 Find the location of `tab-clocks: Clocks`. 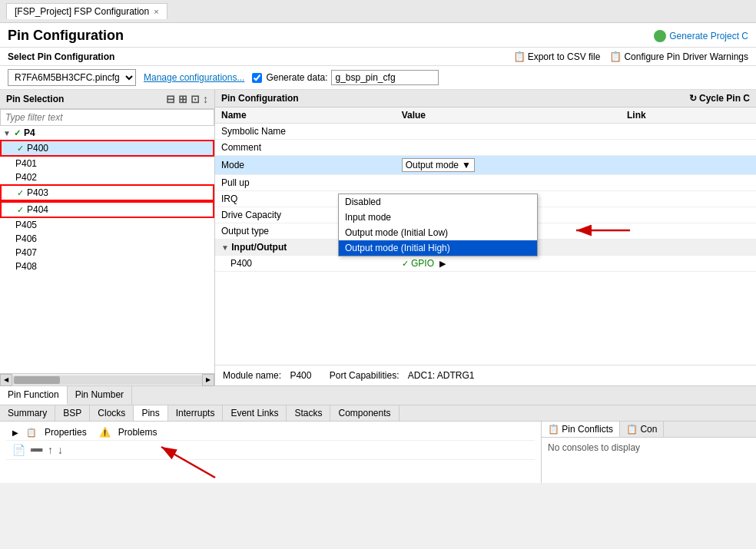

tab-clocks: Clocks is located at coordinates (112, 413).